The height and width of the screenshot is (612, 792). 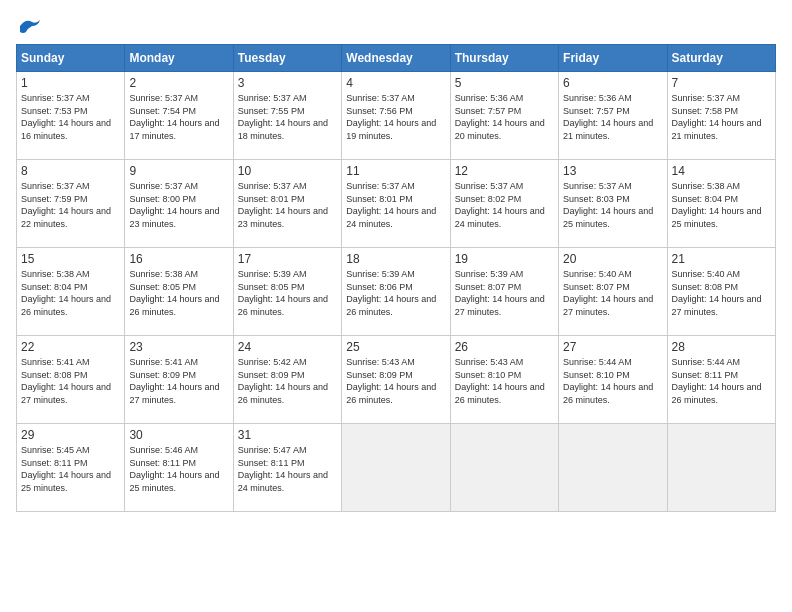 What do you see at coordinates (613, 116) in the screenshot?
I see `calendar-cell: 6Sunrise: 5:36 AMSunset: 7:57 PMDaylight…` at bounding box center [613, 116].